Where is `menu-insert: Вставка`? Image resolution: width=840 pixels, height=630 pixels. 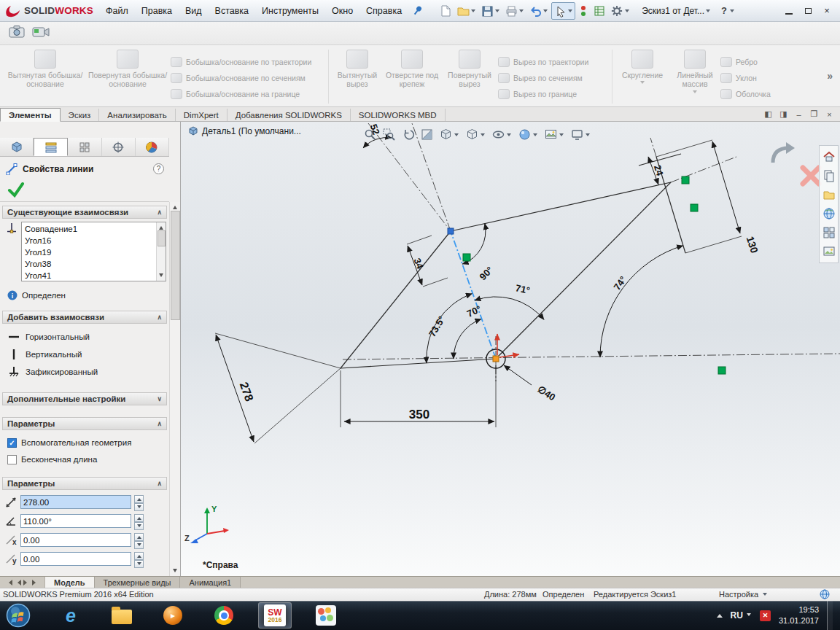 menu-insert: Вставка is located at coordinates (232, 11).